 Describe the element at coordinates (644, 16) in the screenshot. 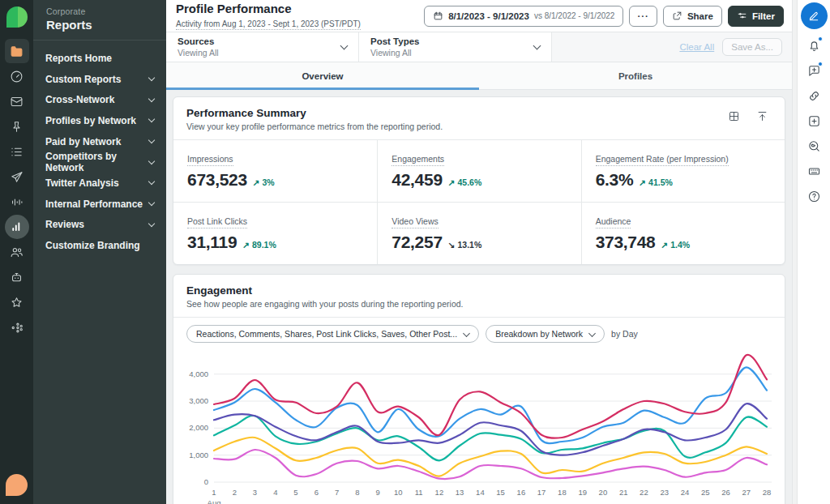

I see `ellipsis-icon: ···` at that location.